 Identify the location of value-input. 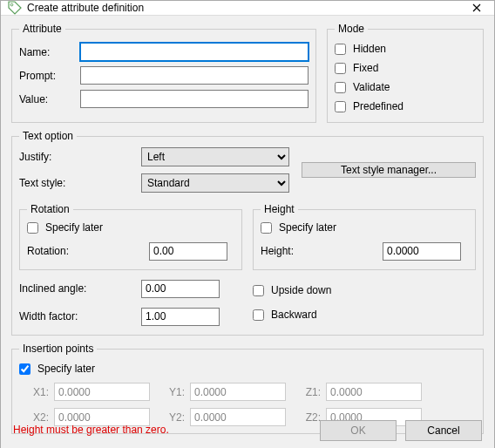
(194, 99).